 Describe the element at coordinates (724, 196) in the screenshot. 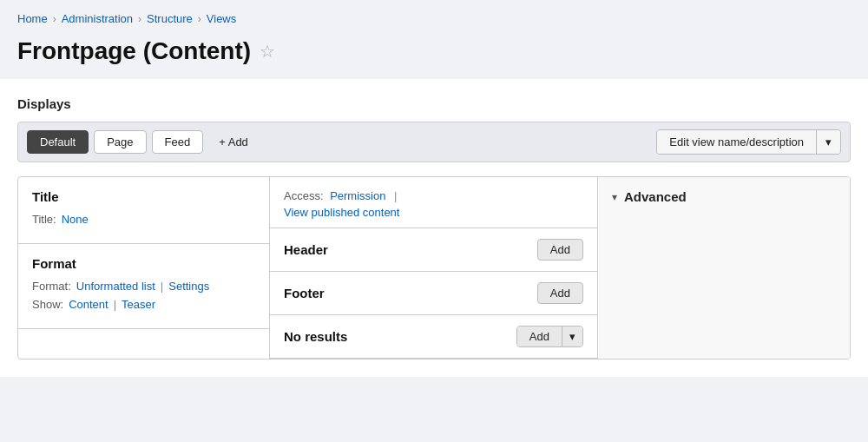

I see `advanced-section: ▾ Advanced` at that location.